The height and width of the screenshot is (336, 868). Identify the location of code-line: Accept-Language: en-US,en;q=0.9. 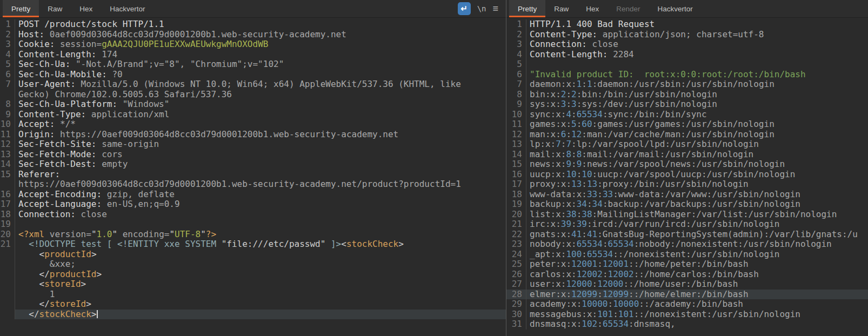
(261, 204).